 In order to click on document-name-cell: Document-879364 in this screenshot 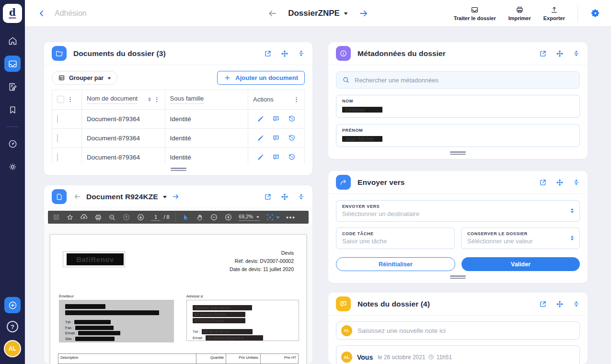, I will do `click(124, 138)`.